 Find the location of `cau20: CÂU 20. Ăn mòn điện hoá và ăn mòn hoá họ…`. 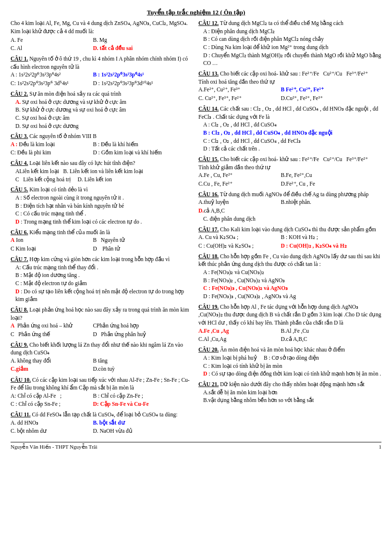

cau20: CÂU 20. Ăn mòn điện hoá và ăn mòn hoá họ… is located at coordinates (290, 362).